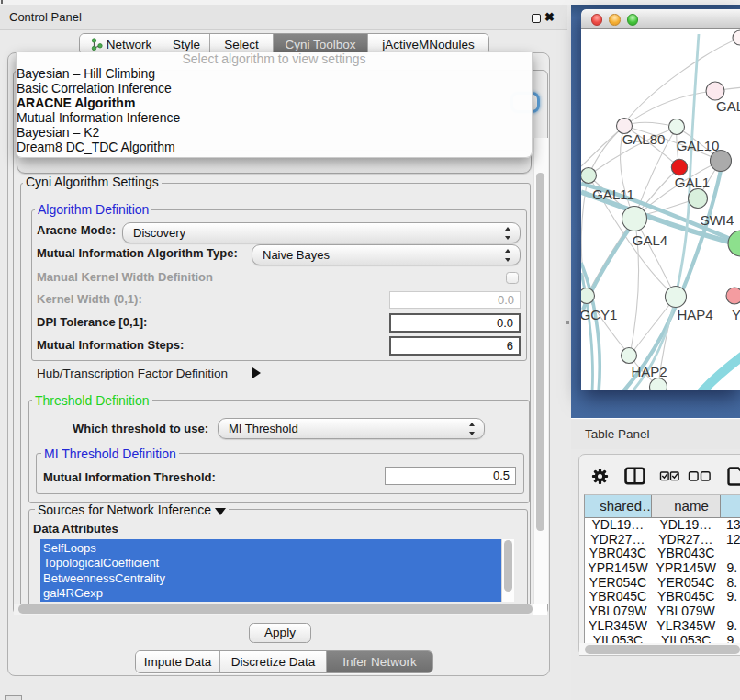 The width and height of the screenshot is (740, 700). Describe the element at coordinates (736, 314) in the screenshot. I see `svg-text: YEL` at that location.